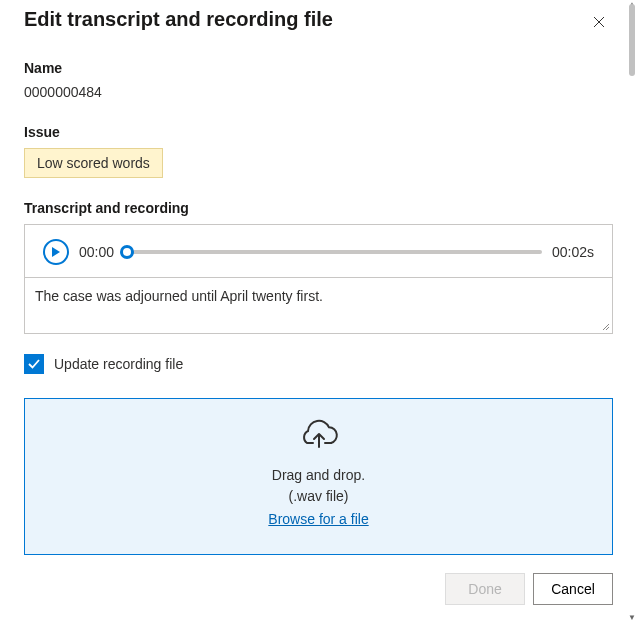 The width and height of the screenshot is (637, 622). Describe the element at coordinates (318, 496) in the screenshot. I see `dropzone-text-line2: (.wav file)` at that location.